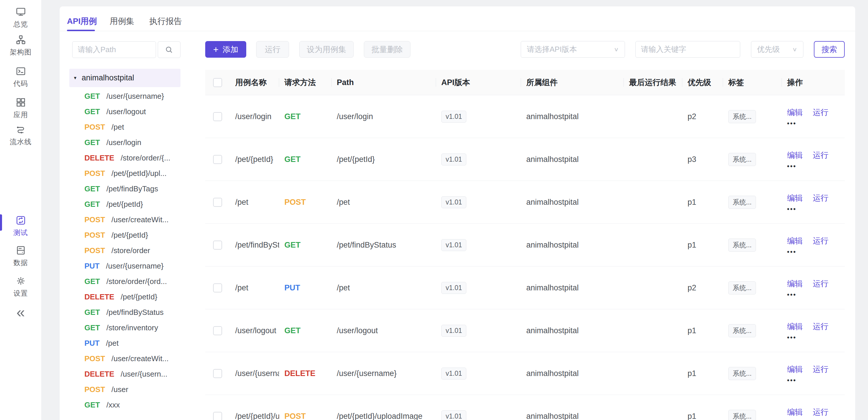 This screenshot has width=868, height=420. Describe the element at coordinates (688, 49) in the screenshot. I see `keyword-input` at that location.